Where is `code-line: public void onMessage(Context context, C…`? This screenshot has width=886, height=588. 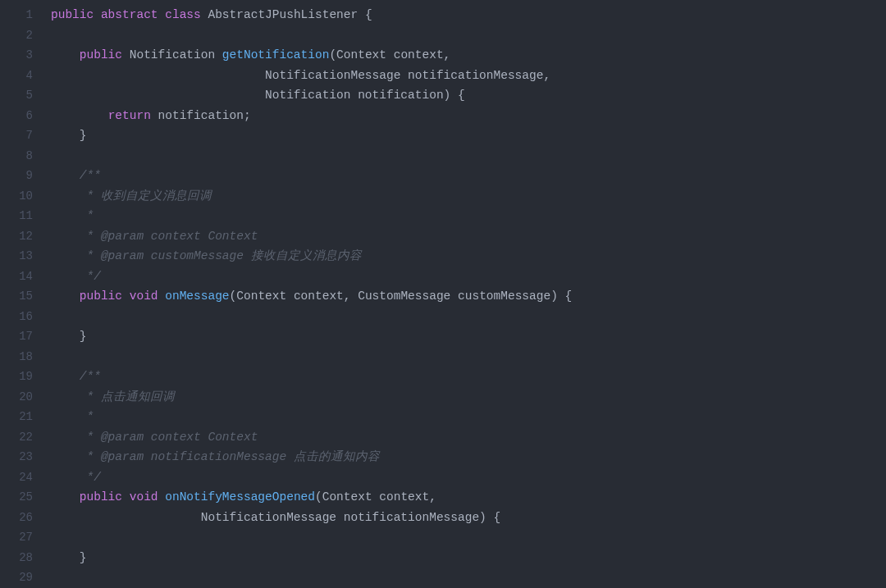
code-line: public void onMessage(Context context, C… is located at coordinates (468, 297).